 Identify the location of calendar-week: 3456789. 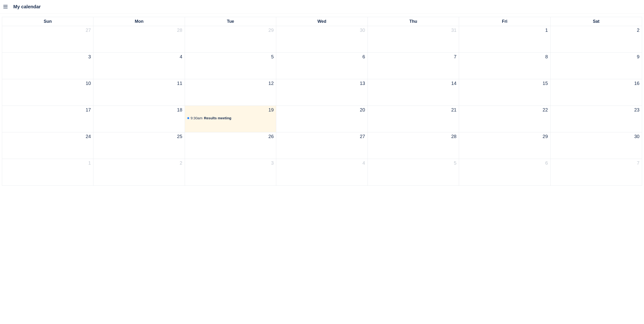
(322, 66).